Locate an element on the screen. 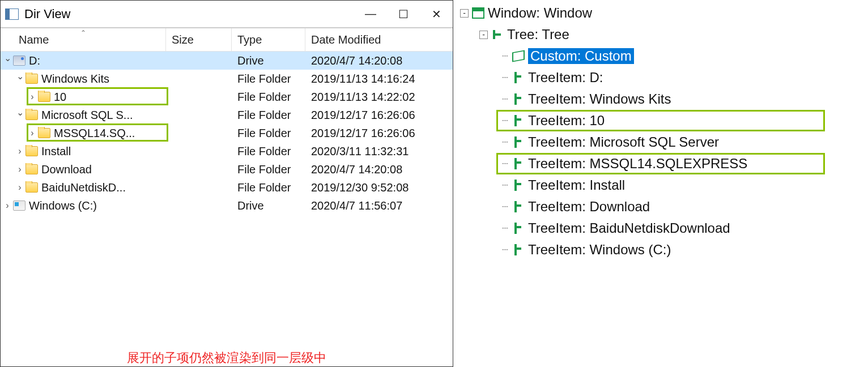 The width and height of the screenshot is (868, 367). column-header-date: Date Modified is located at coordinates (379, 40).